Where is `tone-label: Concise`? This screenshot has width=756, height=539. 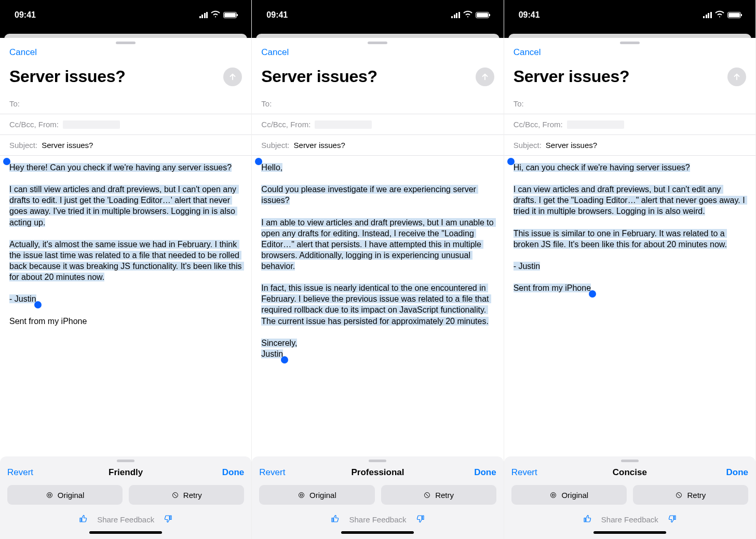 tone-label: Concise is located at coordinates (630, 473).